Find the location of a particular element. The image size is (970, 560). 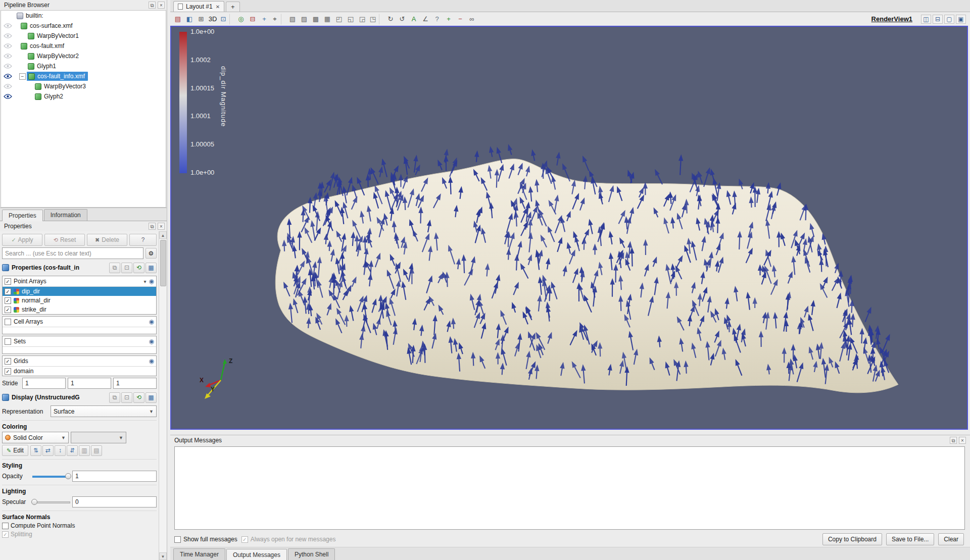

select-points: ▨ is located at coordinates (304, 19).